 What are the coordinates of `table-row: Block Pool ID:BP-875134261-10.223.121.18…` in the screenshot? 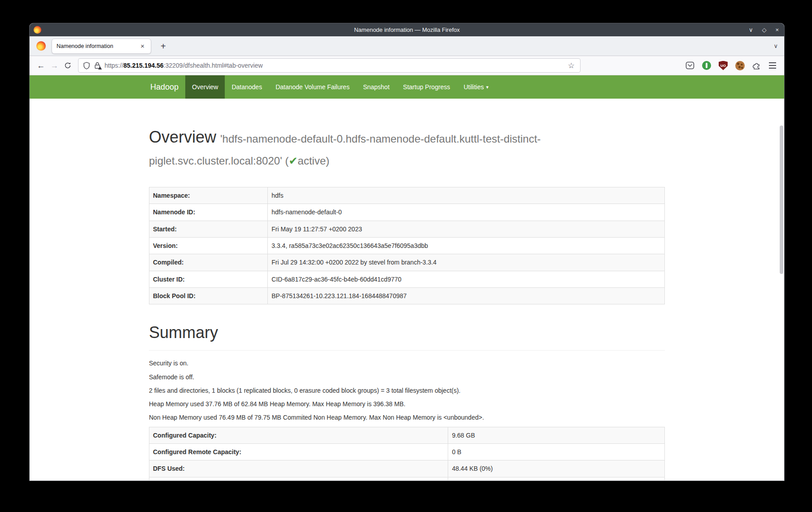 It's located at (407, 296).